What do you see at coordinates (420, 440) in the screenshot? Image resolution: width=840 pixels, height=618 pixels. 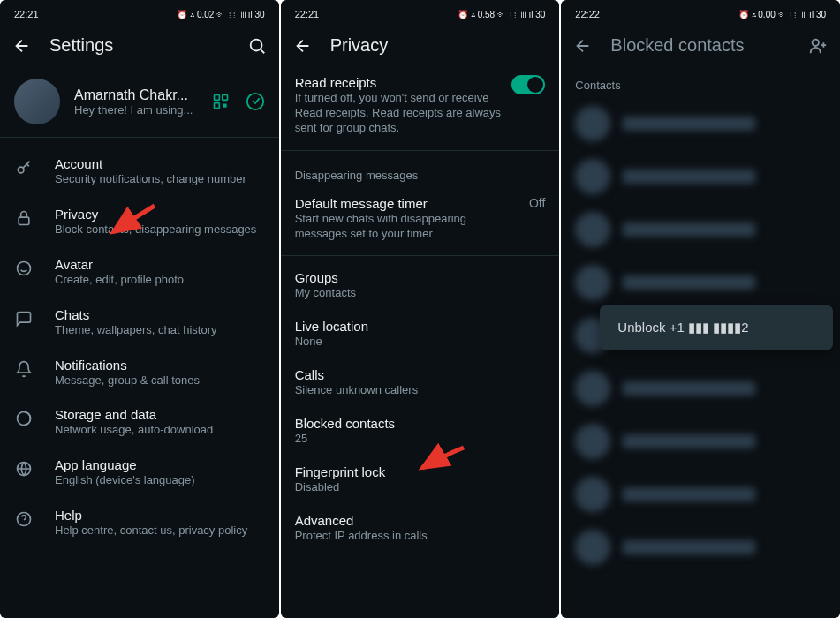 I see `item-subtitle: 25` at bounding box center [420, 440].